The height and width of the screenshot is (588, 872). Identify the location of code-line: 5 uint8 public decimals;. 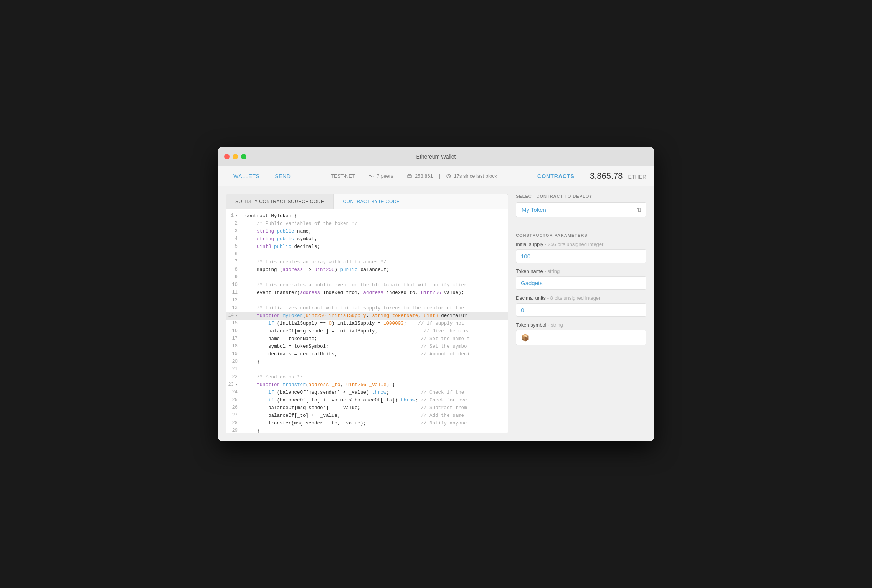
(367, 247).